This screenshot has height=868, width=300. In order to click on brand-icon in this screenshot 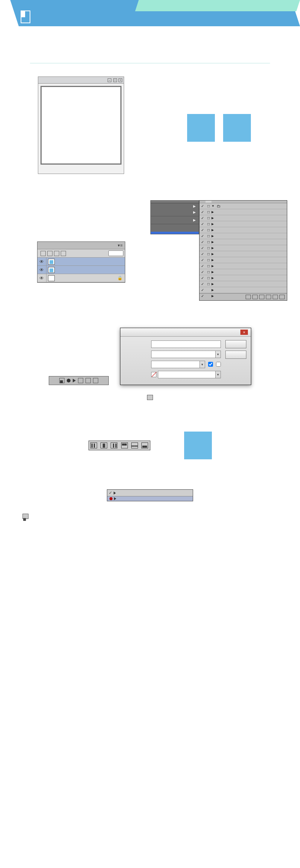, I will do `click(26, 17)`.